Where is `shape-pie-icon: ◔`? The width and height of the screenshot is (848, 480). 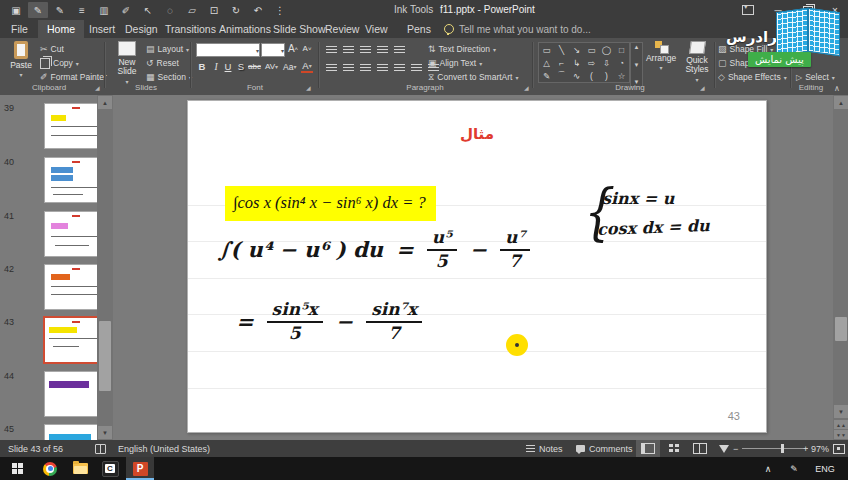
shape-pie-icon: ◔ is located at coordinates (622, 62).